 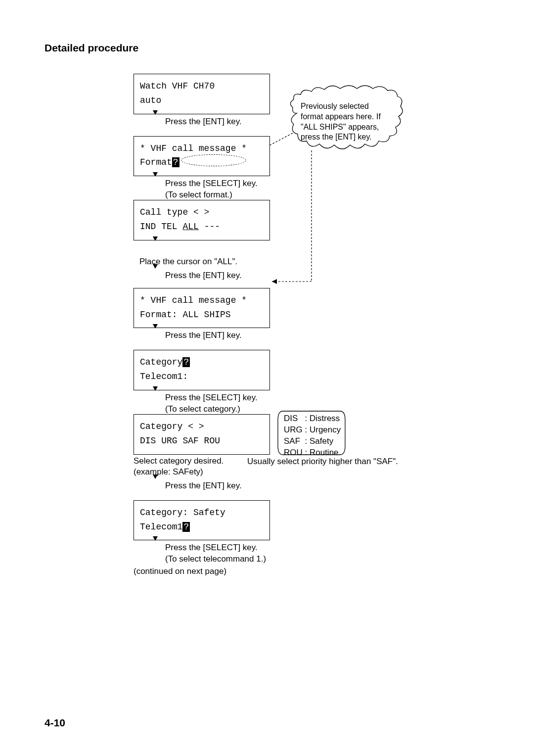 What do you see at coordinates (202, 527) in the screenshot?
I see `screen-line: Telecom1?` at bounding box center [202, 527].